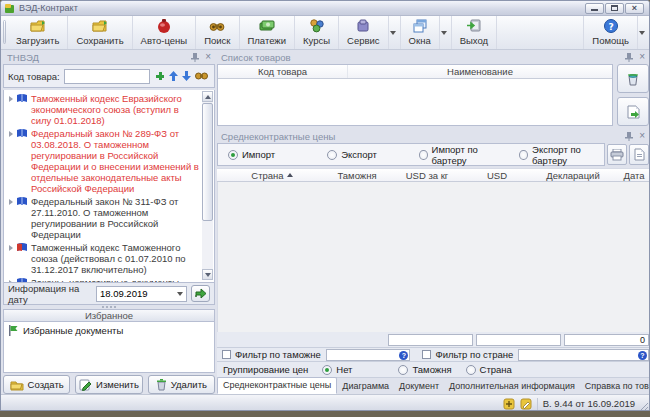 This screenshot has height=417, width=650. Describe the element at coordinates (489, 370) in the screenshot. I see `grouping-country: Страна` at that location.